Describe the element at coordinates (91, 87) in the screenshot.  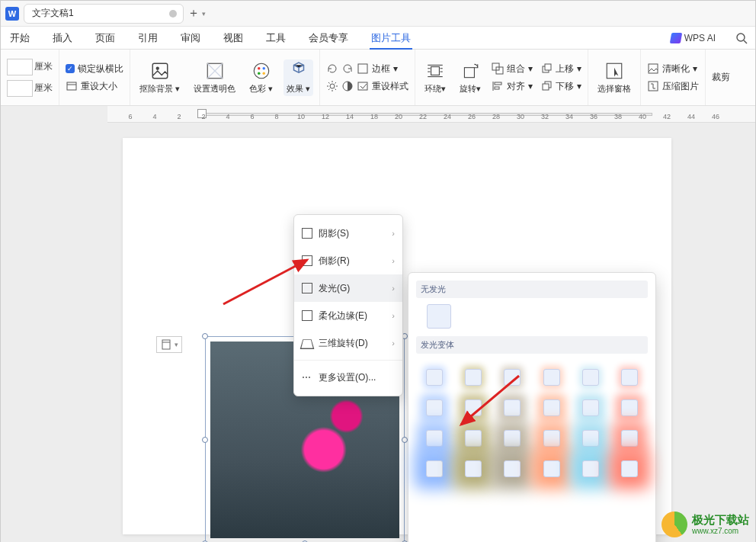
I see `reset-size-button: 重设大小` at that location.